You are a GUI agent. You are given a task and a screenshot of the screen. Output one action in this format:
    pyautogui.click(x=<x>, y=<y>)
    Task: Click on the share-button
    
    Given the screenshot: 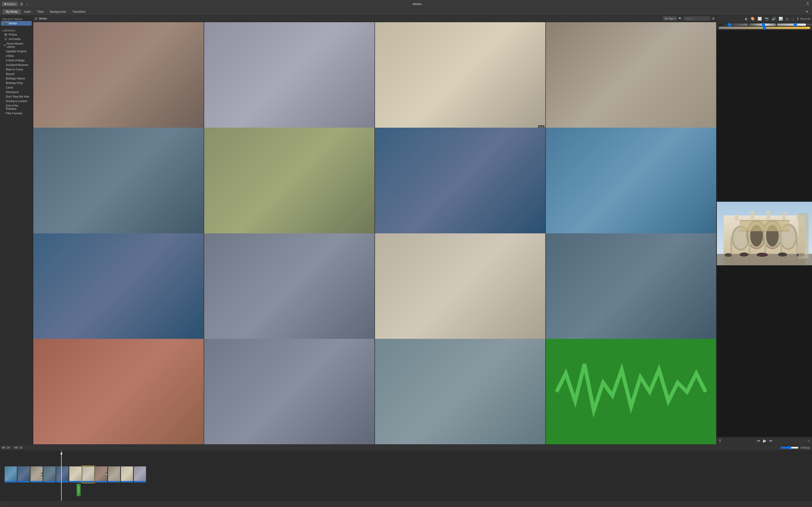 What is the action you would take?
    pyautogui.click(x=808, y=4)
    